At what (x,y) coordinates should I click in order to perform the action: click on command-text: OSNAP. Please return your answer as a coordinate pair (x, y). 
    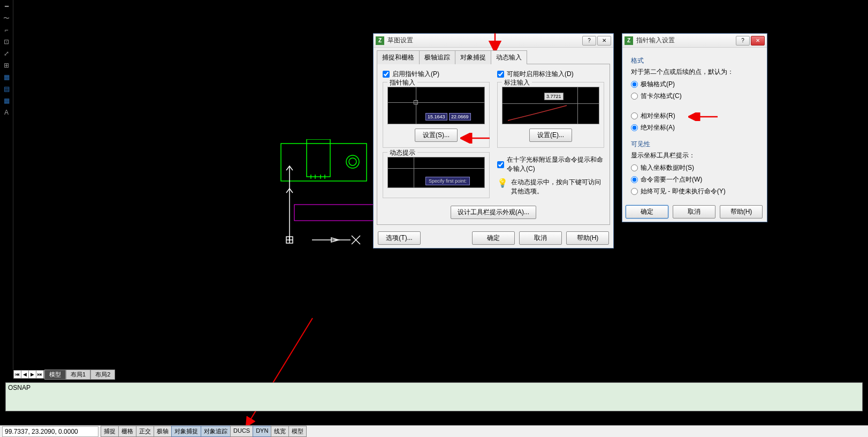
    Looking at the image, I should click on (19, 388).